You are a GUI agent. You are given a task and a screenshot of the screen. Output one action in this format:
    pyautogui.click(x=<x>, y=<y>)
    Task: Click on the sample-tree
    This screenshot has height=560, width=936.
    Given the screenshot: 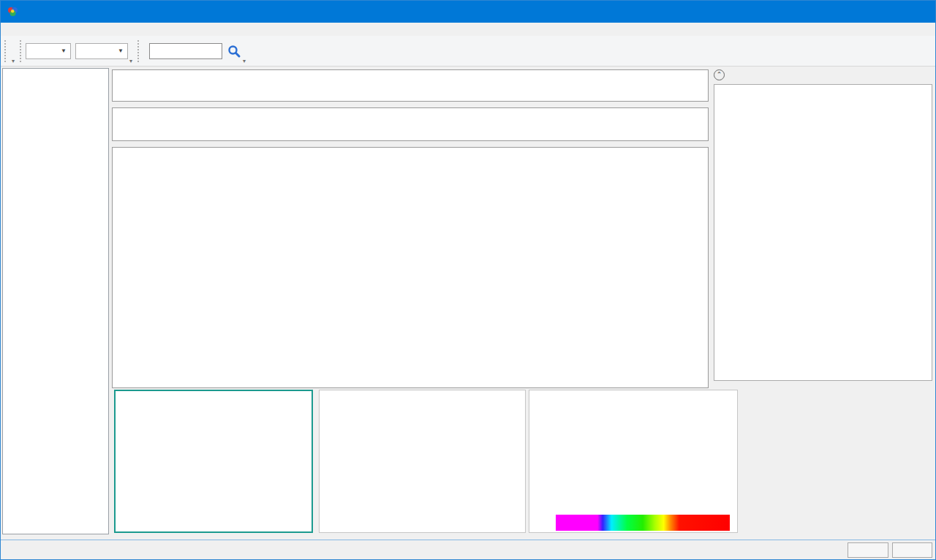 What is the action you would take?
    pyautogui.click(x=56, y=301)
    